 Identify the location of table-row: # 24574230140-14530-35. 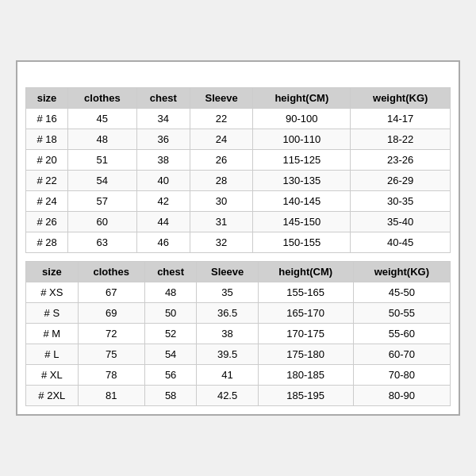
(238, 202).